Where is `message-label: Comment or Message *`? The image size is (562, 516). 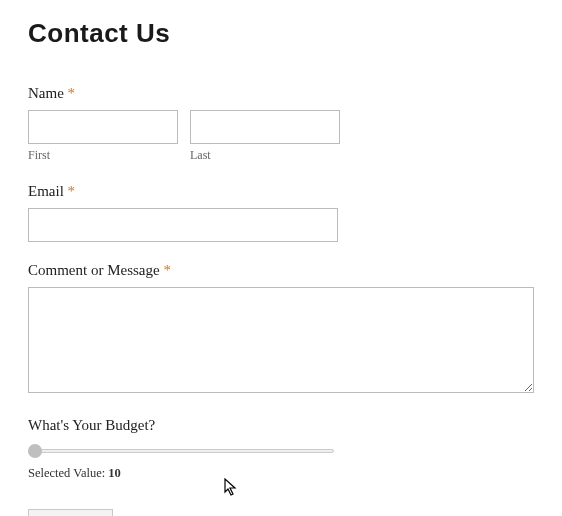
message-label: Comment or Message * is located at coordinates (281, 270).